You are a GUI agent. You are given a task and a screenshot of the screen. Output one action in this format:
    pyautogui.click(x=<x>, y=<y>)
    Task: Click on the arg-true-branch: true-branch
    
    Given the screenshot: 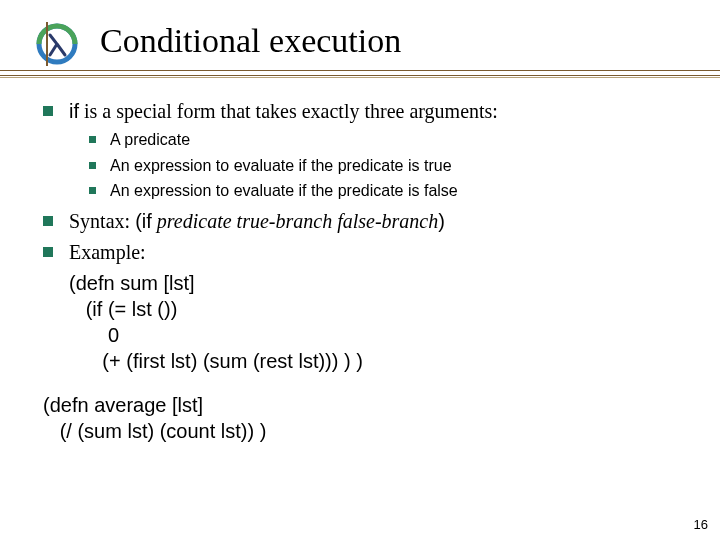 What is the action you would take?
    pyautogui.click(x=285, y=221)
    